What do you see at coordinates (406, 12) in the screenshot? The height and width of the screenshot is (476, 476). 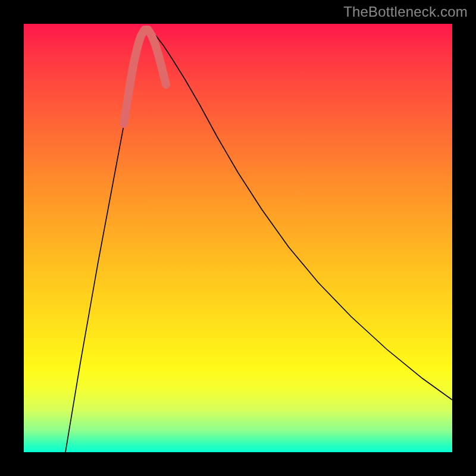 I see `watermark-label: TheBottleneck.com` at bounding box center [406, 12].